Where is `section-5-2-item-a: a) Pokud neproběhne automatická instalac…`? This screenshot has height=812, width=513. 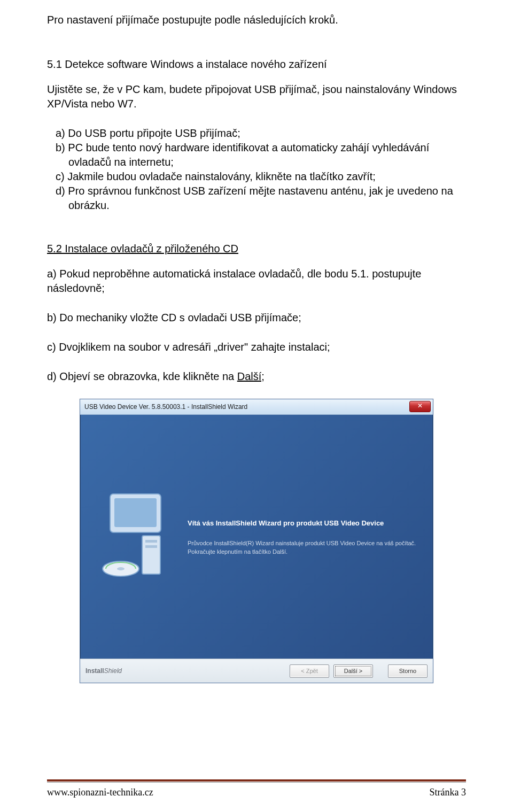
section-5-2-item-a: a) Pokud neproběhne automatická instalac… is located at coordinates (256, 281).